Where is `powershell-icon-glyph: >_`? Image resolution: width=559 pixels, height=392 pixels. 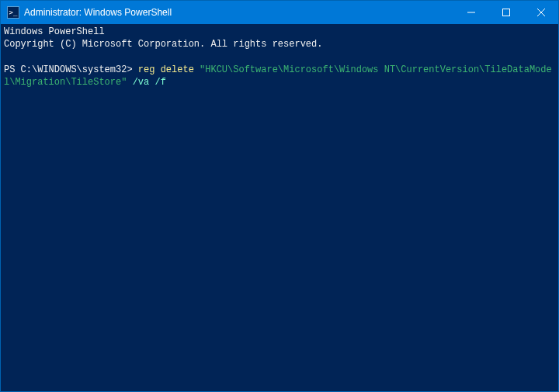
powershell-icon-glyph: >_ is located at coordinates (14, 12).